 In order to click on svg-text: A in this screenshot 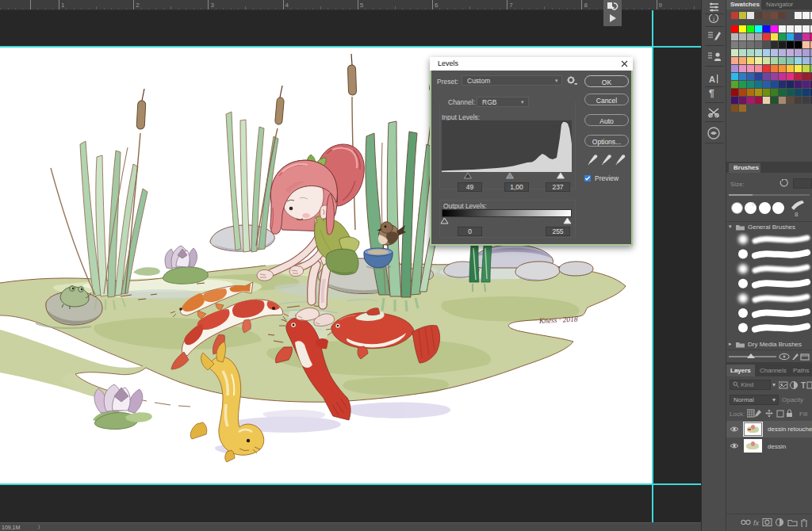, I will do `click(712, 79)`.